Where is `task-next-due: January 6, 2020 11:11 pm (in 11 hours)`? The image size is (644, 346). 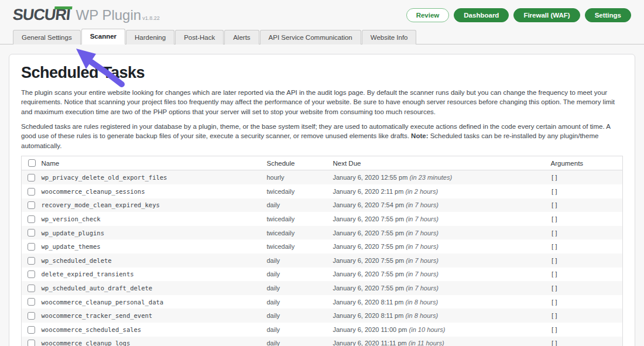
task-next-due: January 6, 2020 11:11 pm (in 11 hours) is located at coordinates (440, 341).